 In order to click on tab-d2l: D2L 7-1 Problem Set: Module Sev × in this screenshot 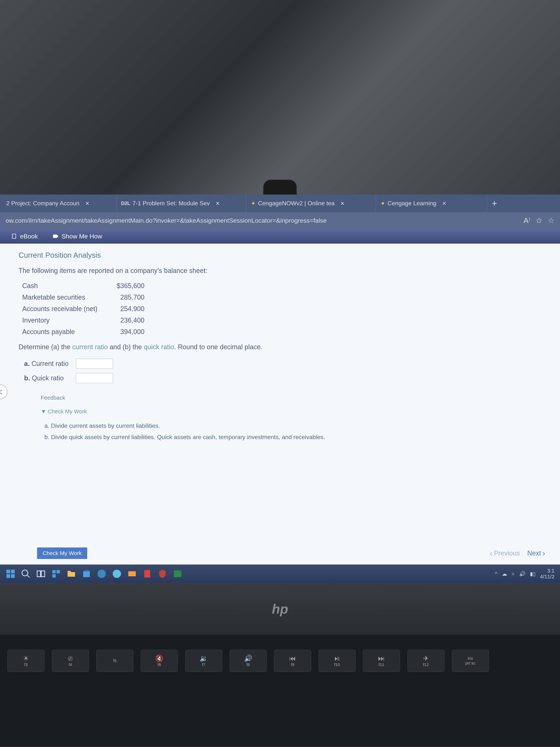, I will do `click(182, 203)`.